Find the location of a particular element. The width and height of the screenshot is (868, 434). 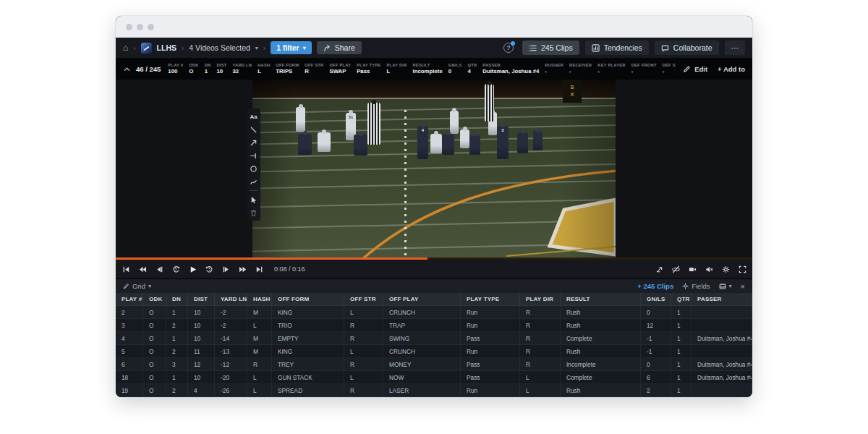

table-cell: Pass is located at coordinates (490, 378).